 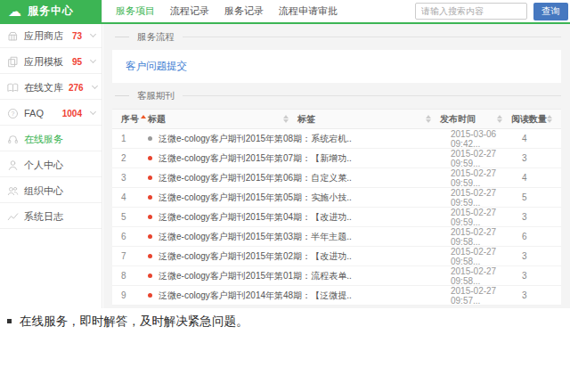 What do you see at coordinates (337, 237) in the screenshot?
I see `table-row: 6 泛微e-cology客户期刊2015年第03期：半年主题.. 2015-02…` at bounding box center [337, 237].